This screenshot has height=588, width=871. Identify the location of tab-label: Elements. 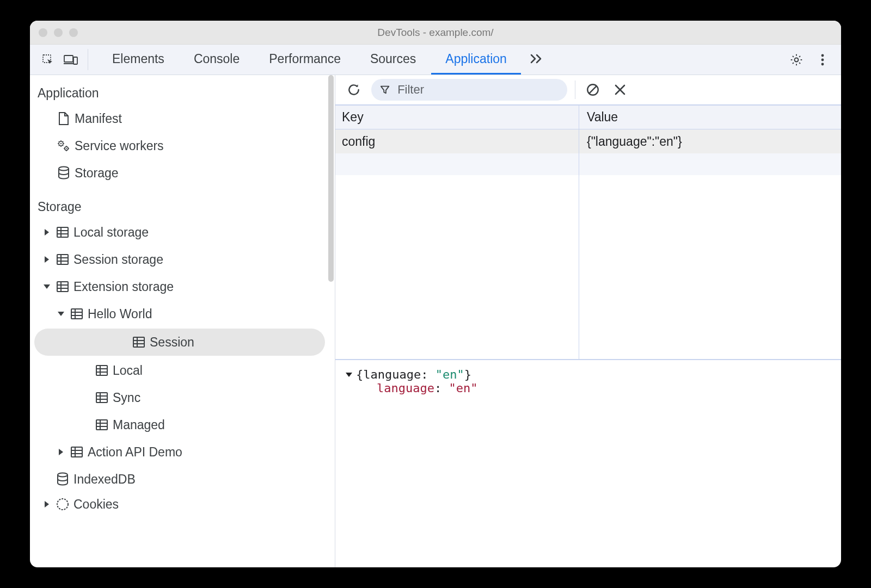
(138, 59).